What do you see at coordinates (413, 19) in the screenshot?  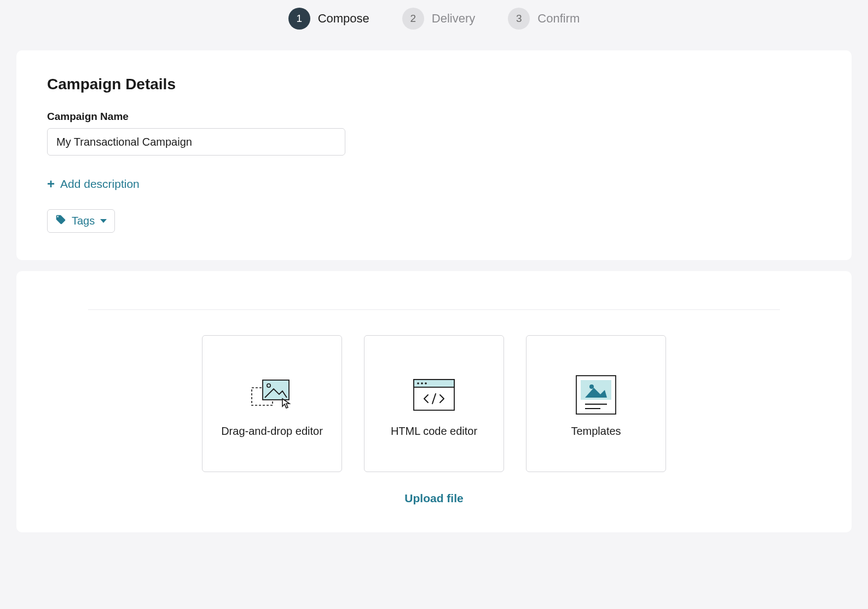 I see `step-number-badge: 2` at bounding box center [413, 19].